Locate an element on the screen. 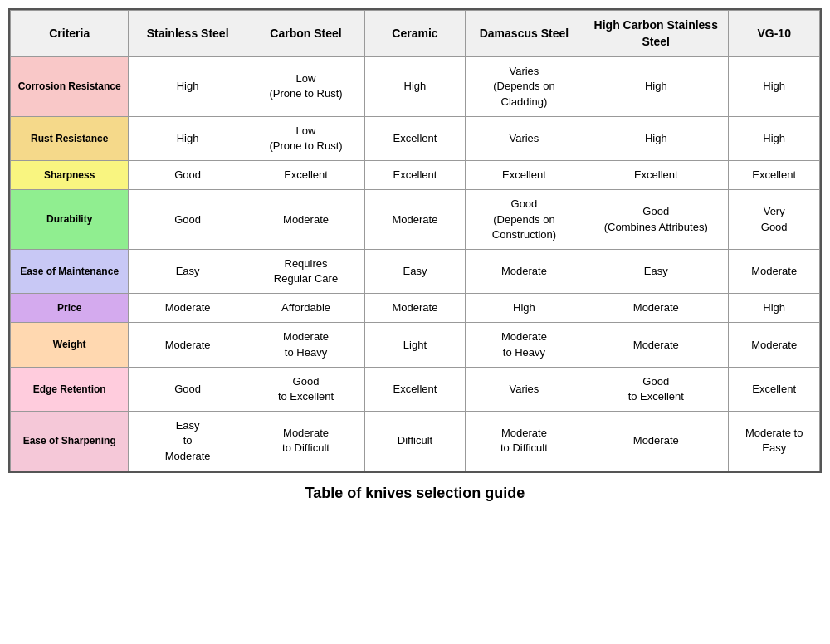  header-stainless-steel: Stainless Steel is located at coordinates (188, 34).